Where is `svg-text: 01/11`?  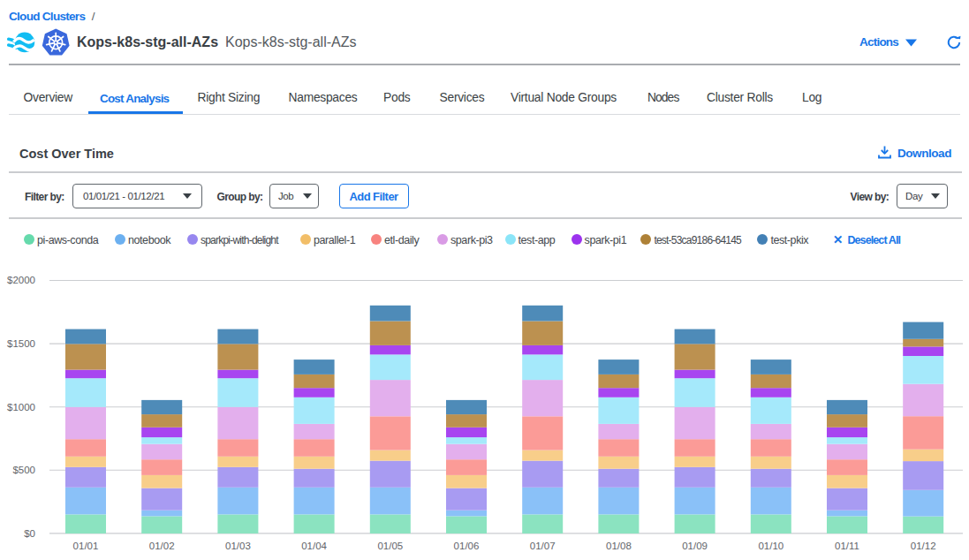
svg-text: 01/11 is located at coordinates (847, 546).